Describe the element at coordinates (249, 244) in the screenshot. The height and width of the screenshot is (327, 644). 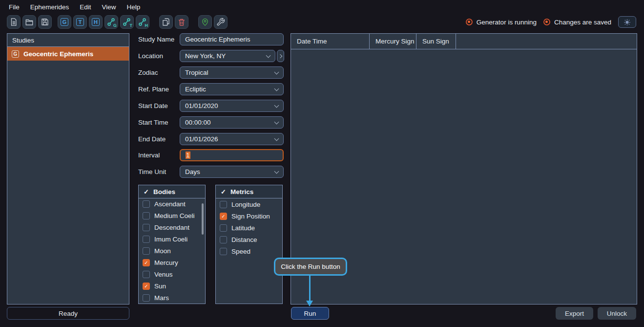
I see `metrics-panel: ✓ Metrics Longitude ✓ Sign Position Lati…` at that location.